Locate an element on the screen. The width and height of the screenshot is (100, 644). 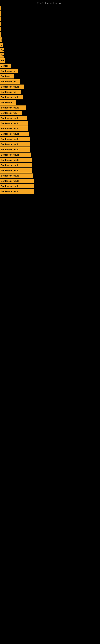
bar-label-13: Bottlenec is located at coordinates (6, 76).